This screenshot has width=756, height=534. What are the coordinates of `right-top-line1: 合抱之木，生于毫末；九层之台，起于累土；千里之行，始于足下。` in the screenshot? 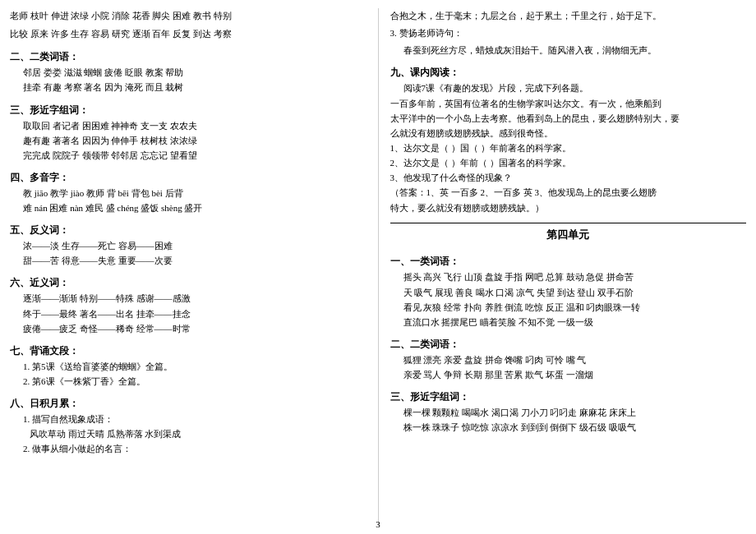 It's located at (569, 16).